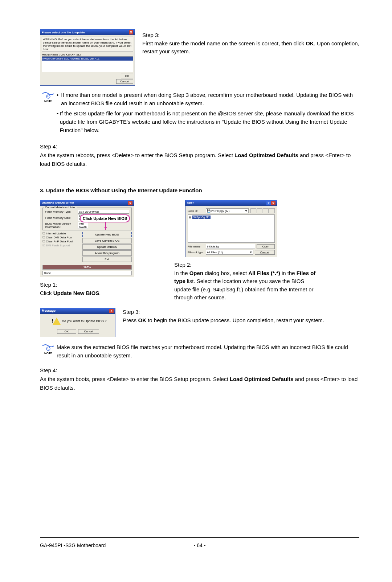 This screenshot has height=582, width=392. What do you see at coordinates (200, 147) in the screenshot?
I see `step4a-label: Step 4:` at bounding box center [200, 147].